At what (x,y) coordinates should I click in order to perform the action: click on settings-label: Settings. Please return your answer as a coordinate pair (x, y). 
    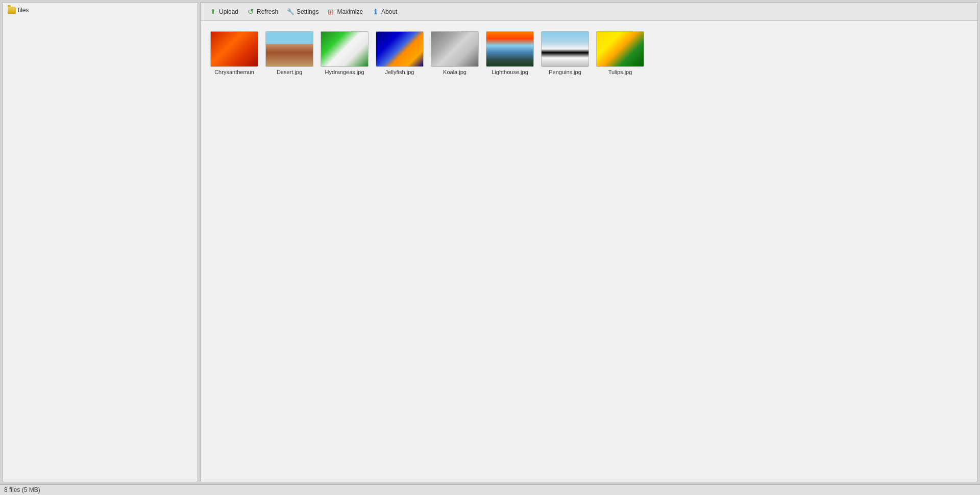
    Looking at the image, I should click on (307, 12).